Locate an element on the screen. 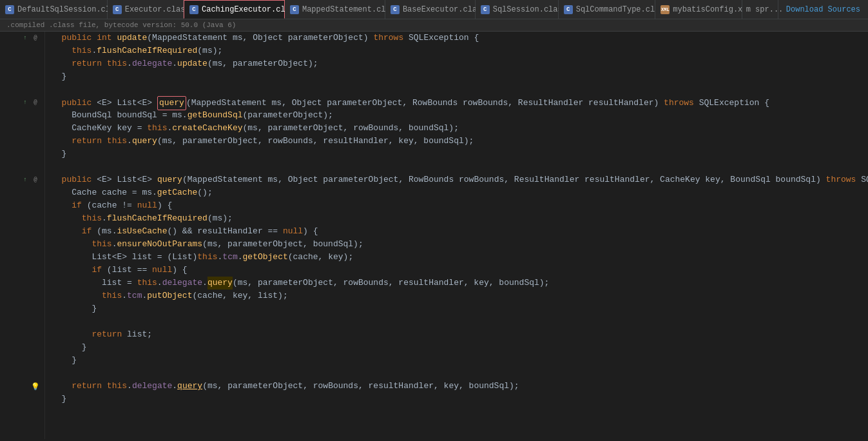 The width and height of the screenshot is (868, 441). method-token: isUseCache is located at coordinates (142, 231).